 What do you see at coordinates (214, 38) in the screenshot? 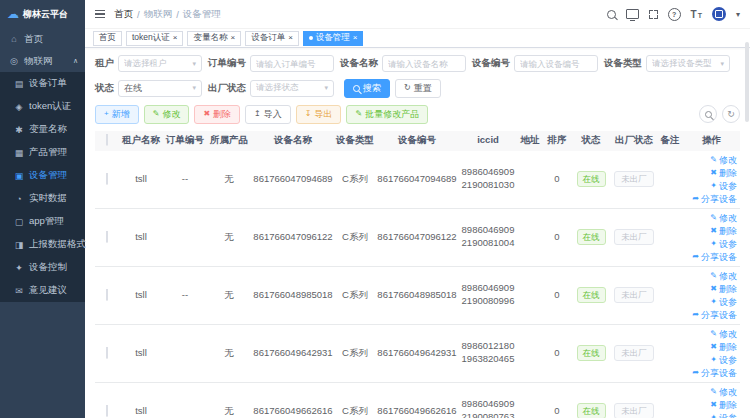
I see `tab-variable-name: 变量名称 ×` at bounding box center [214, 38].